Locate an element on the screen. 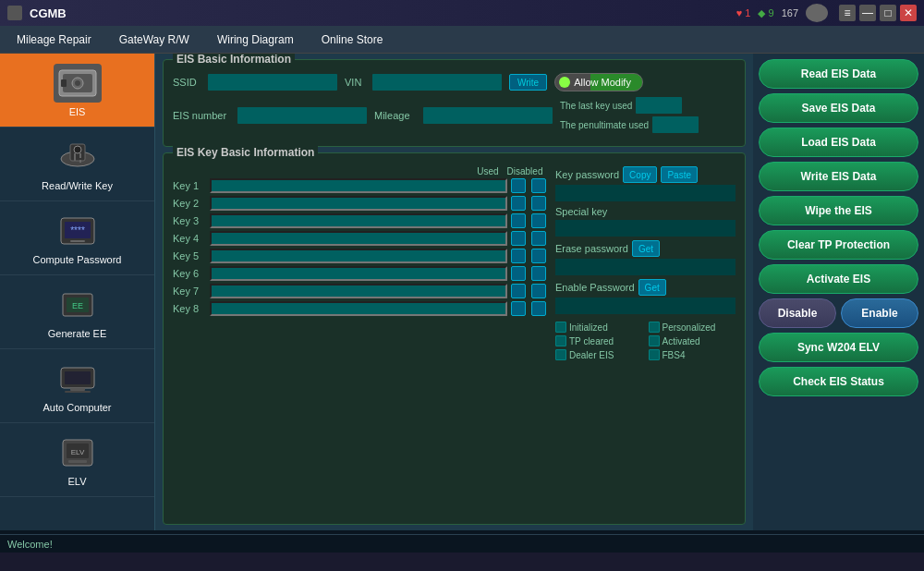 This screenshot has width=924, height=571. activate-eis-button: Activate EIS is located at coordinates (839, 279).